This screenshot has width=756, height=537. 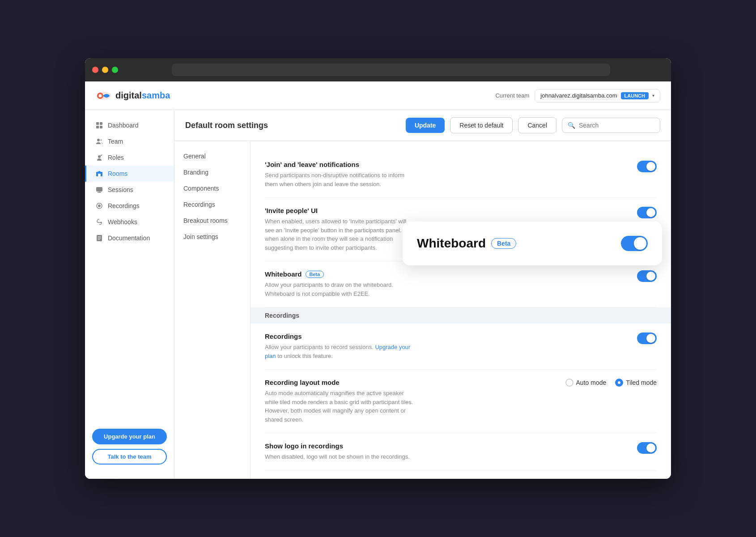 What do you see at coordinates (123, 222) in the screenshot?
I see `sidebar-label-webhooks: Webhooks` at bounding box center [123, 222].